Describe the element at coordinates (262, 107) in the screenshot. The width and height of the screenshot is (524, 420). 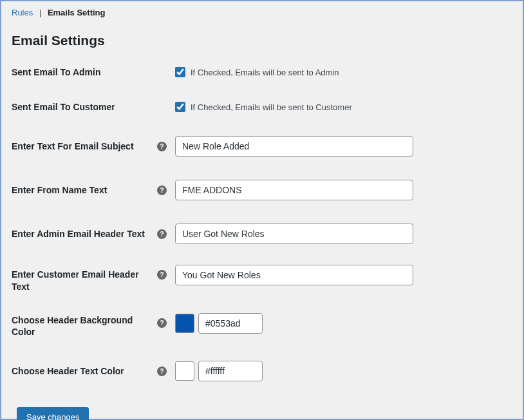
I see `row-sent-email-customer: Sent Email To Customer If Checked, Email…` at that location.